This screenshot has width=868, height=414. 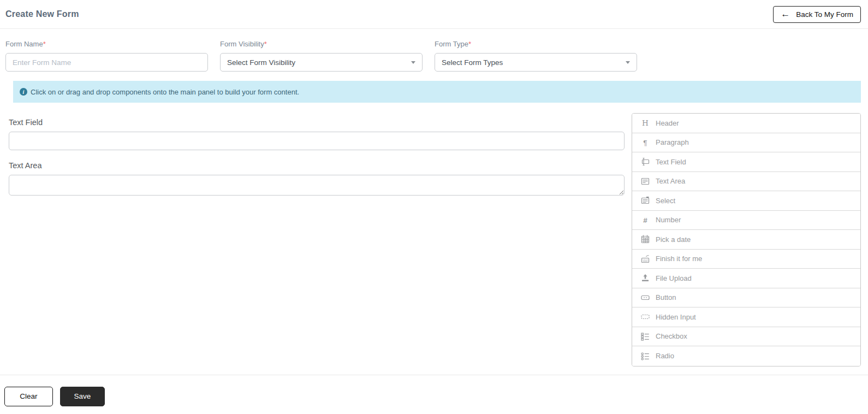 I want to click on canvas-text-area-label: Text Area, so click(x=317, y=165).